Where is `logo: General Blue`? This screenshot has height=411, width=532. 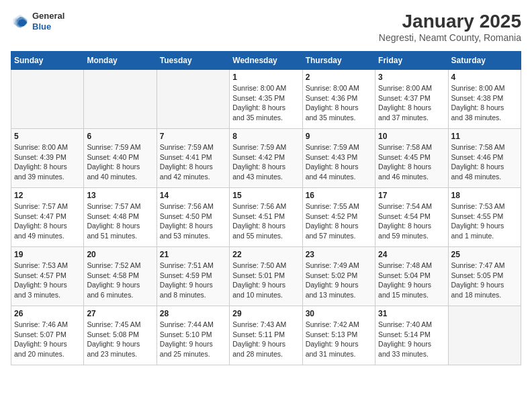 logo: General Blue is located at coordinates (38, 21).